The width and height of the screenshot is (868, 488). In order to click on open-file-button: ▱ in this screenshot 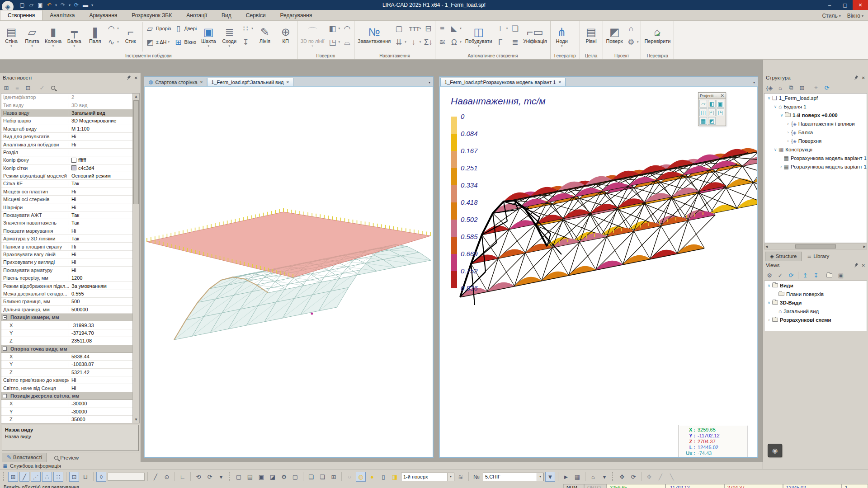, I will do `click(31, 5)`.